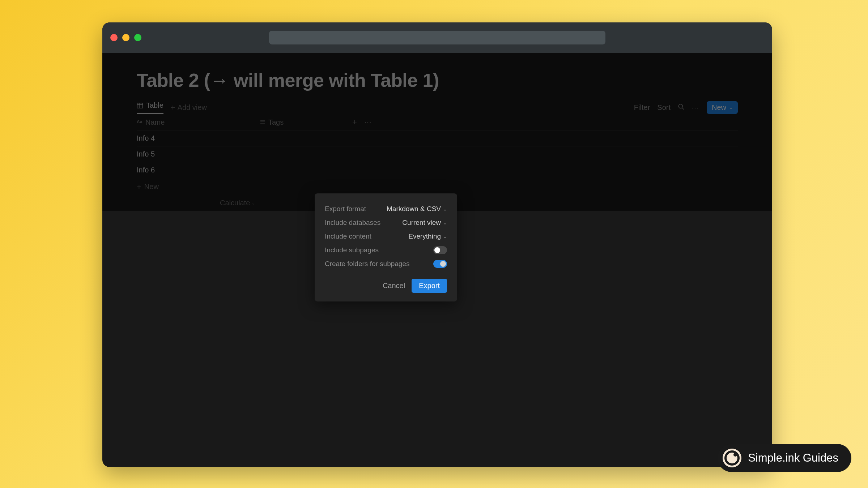 This screenshot has height=488, width=868. What do you see at coordinates (722, 108) in the screenshot?
I see `new-button: New ⌄` at bounding box center [722, 108].